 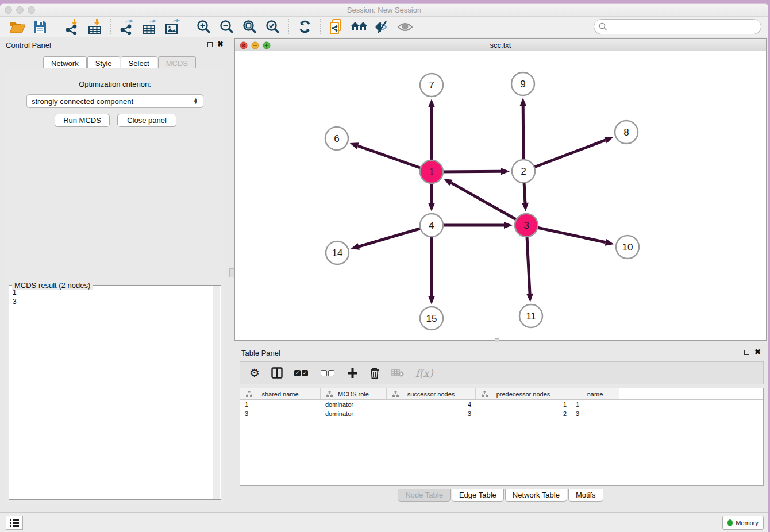 I want to click on graph-node-15: 15, so click(x=432, y=318).